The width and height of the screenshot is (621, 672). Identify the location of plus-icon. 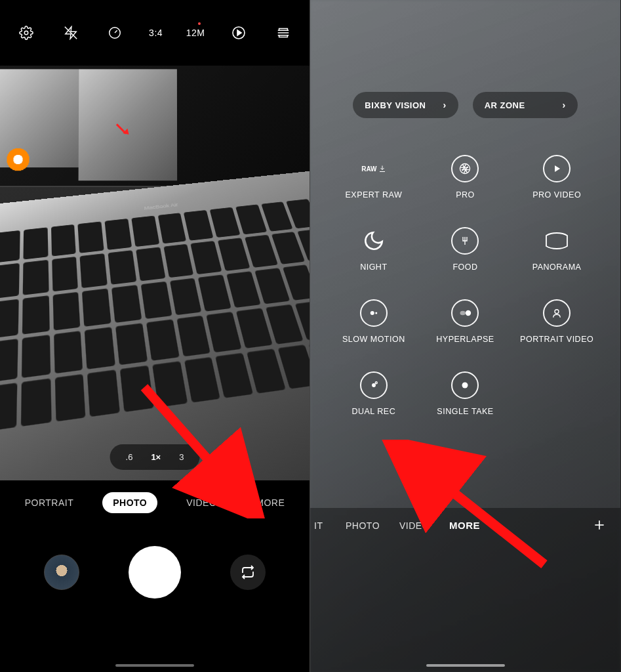
(599, 525).